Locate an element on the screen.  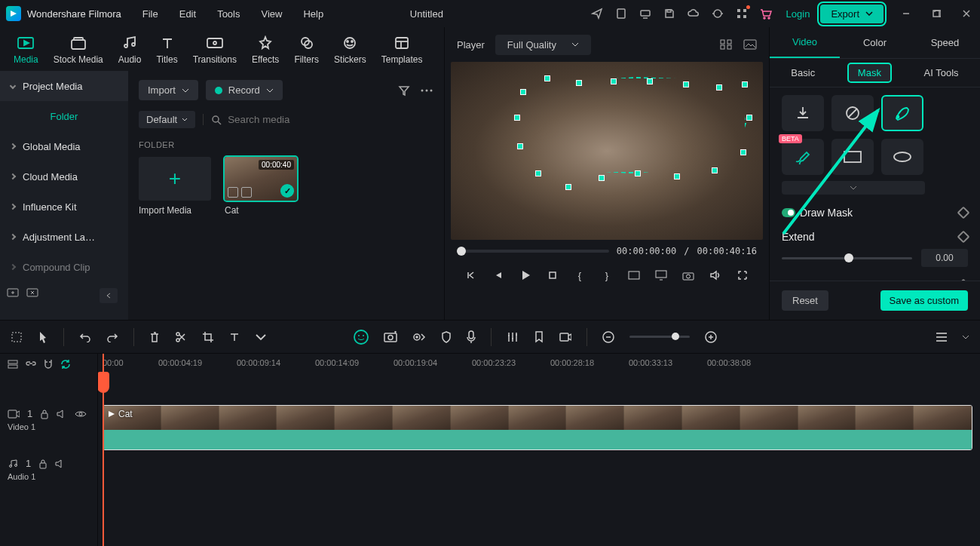
mic-icon is located at coordinates (471, 337).